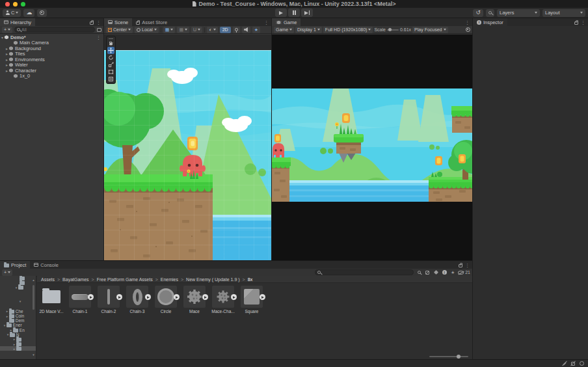 This screenshot has height=367, width=588. What do you see at coordinates (250, 280) in the screenshot?
I see `breadcrumb-item-current: 8x` at bounding box center [250, 280].